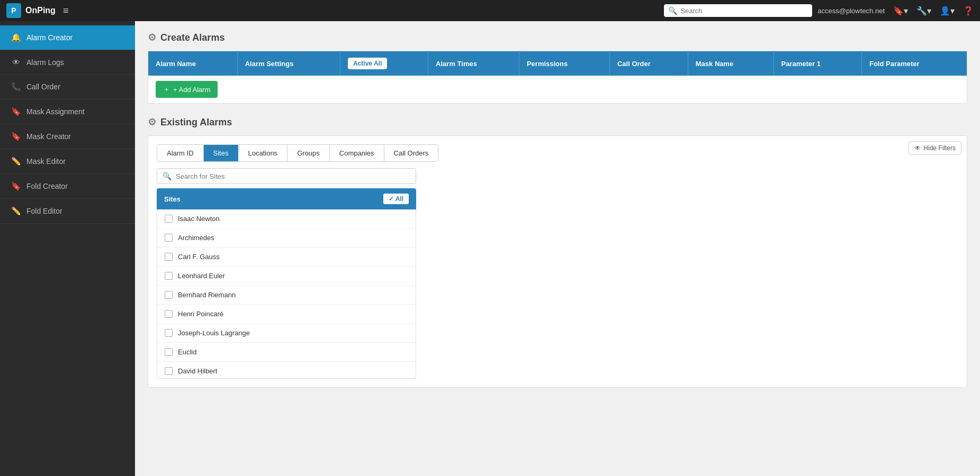 Image resolution: width=980 pixels, height=476 pixels. I want to click on col-alarm-name: Alarm Name, so click(193, 63).